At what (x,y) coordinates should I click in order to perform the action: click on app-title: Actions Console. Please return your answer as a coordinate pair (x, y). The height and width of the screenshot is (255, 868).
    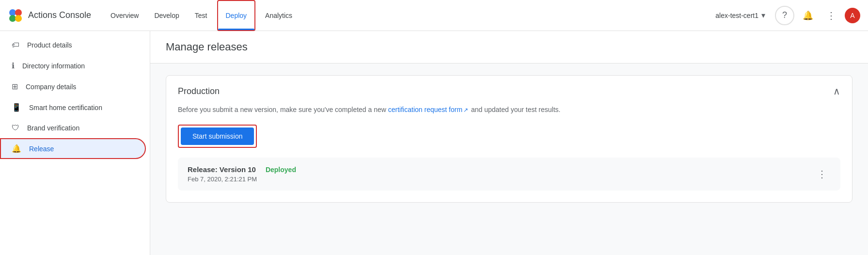
    Looking at the image, I should click on (60, 16).